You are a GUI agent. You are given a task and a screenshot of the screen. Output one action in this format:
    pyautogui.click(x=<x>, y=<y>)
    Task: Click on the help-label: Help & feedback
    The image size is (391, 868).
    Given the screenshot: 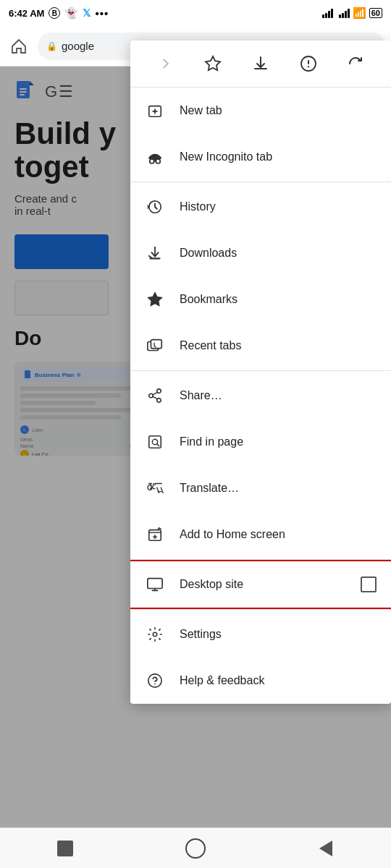 What is the action you would take?
    pyautogui.click(x=278, y=681)
    